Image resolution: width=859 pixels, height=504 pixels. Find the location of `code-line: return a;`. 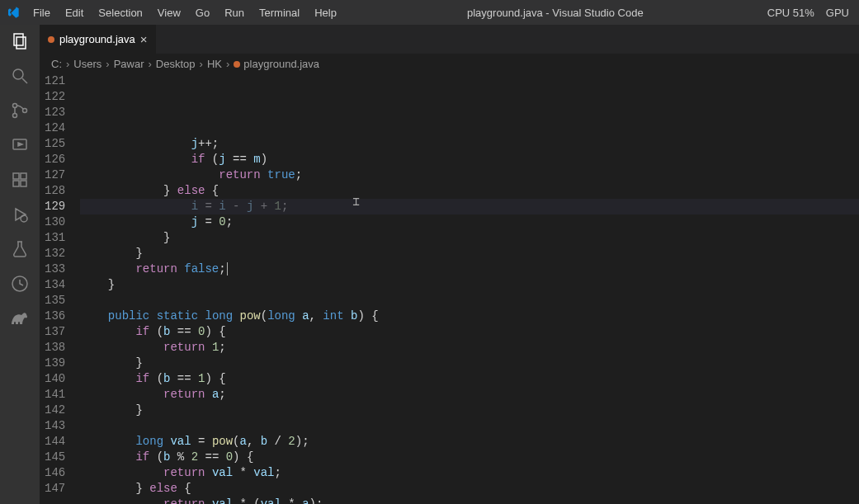

code-line: return a; is located at coordinates (470, 394).